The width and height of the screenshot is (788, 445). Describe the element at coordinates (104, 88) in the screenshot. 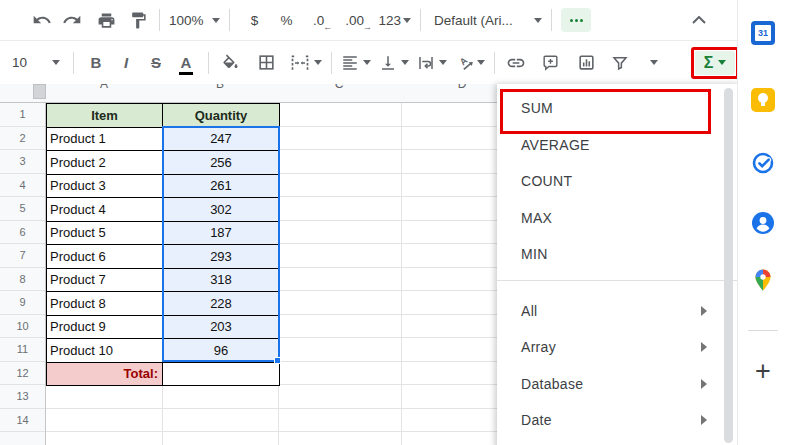

I see `column-header-A: A` at that location.